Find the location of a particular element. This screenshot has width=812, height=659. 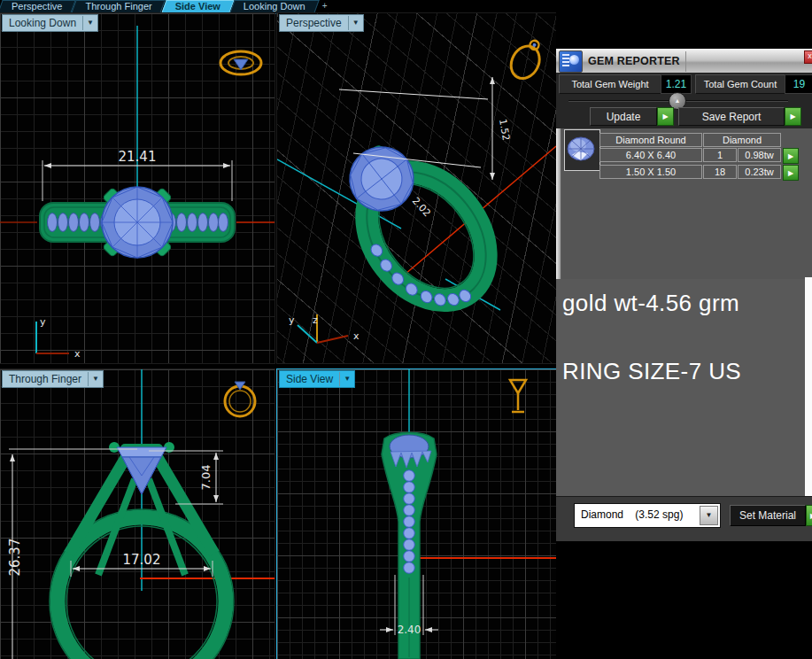

total-gem-count-value: 19 is located at coordinates (799, 84).